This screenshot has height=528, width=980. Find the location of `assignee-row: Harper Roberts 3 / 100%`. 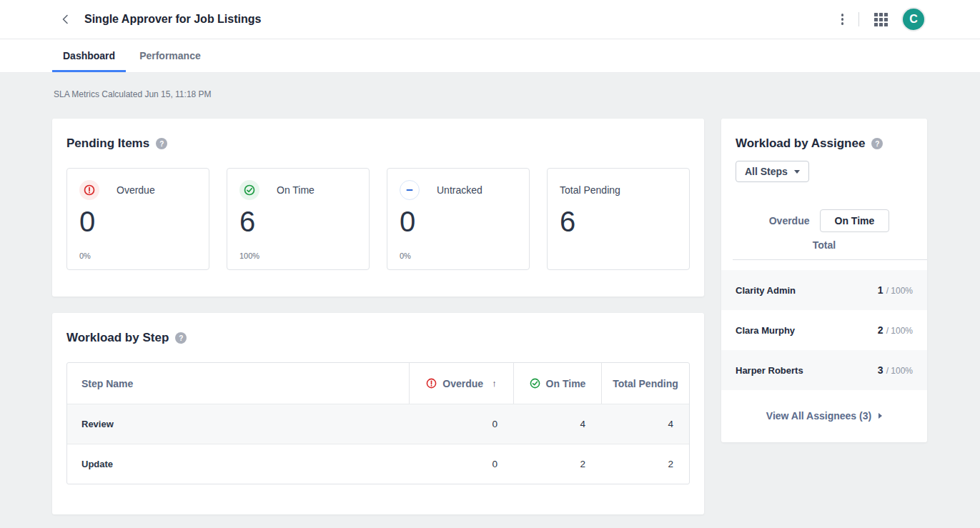

assignee-row: Harper Roberts 3 / 100% is located at coordinates (824, 370).